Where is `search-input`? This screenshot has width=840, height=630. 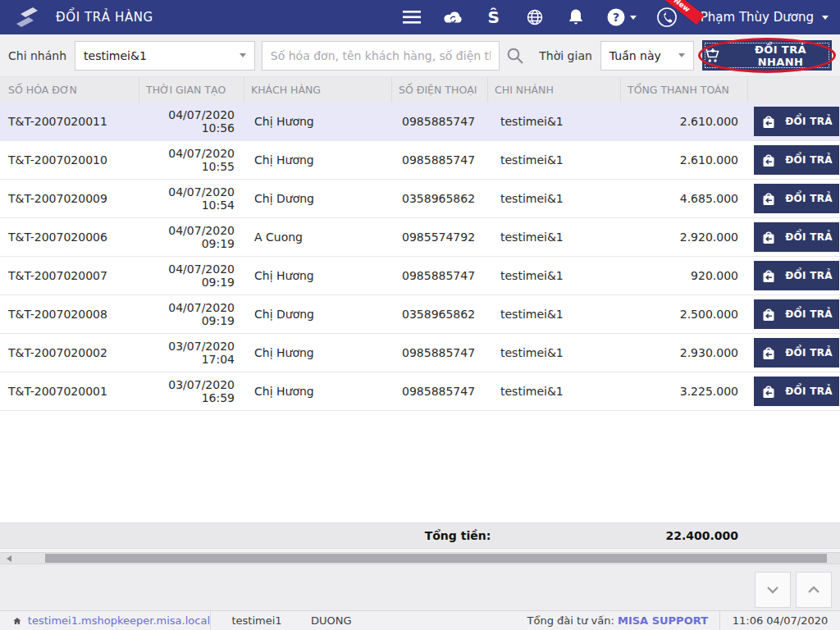
search-input is located at coordinates (381, 56).